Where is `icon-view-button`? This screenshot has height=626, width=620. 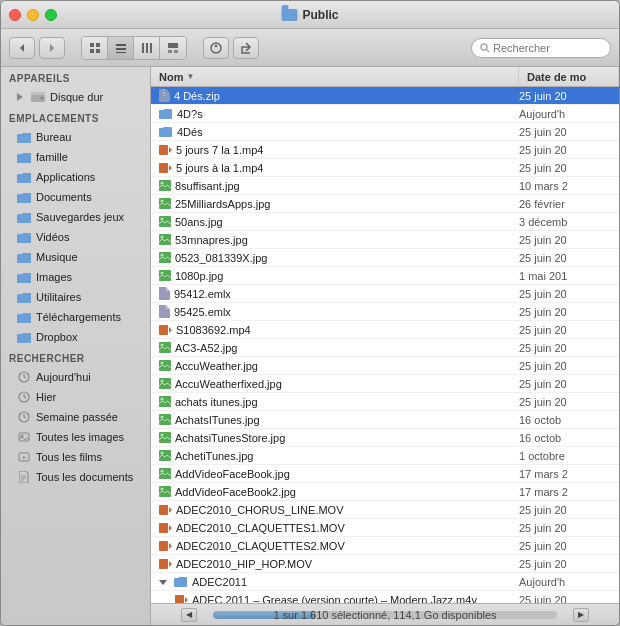
icon-view-button is located at coordinates (95, 48).